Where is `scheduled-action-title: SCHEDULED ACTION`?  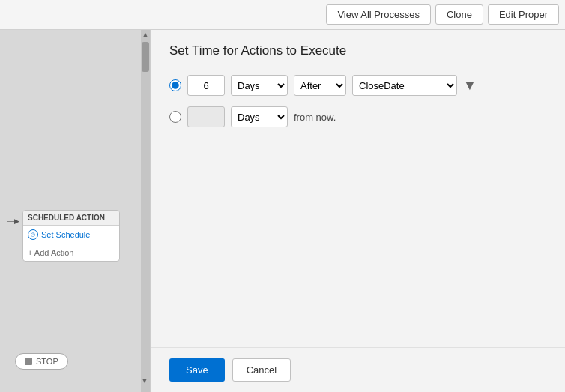 scheduled-action-title: SCHEDULED ACTION is located at coordinates (66, 217).